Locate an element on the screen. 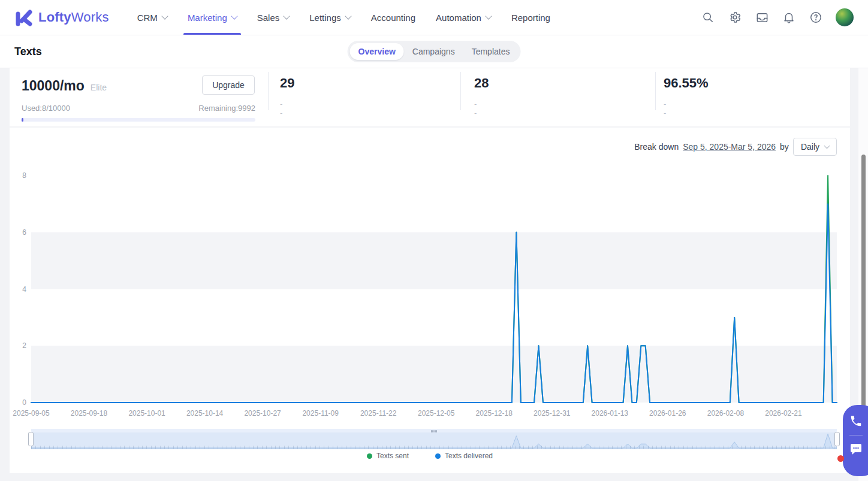 The height and width of the screenshot is (481, 868). svg-text: 2025-12-31 is located at coordinates (552, 413).